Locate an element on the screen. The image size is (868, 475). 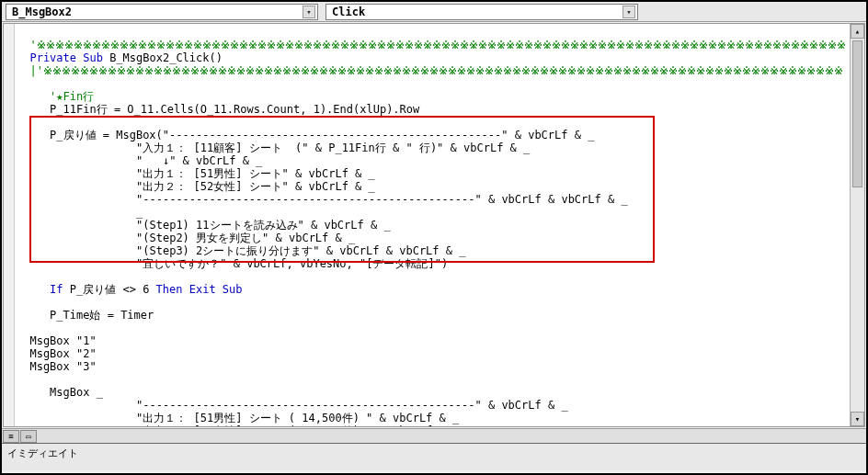
procedure-dropdown-label: Click is located at coordinates (348, 12).